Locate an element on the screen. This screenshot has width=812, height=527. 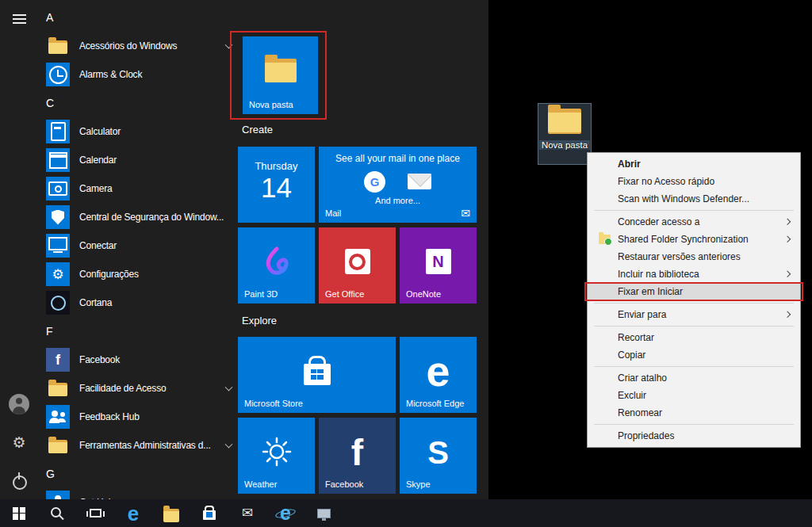
app-item-calendar: Calendar is located at coordinates (138, 160).